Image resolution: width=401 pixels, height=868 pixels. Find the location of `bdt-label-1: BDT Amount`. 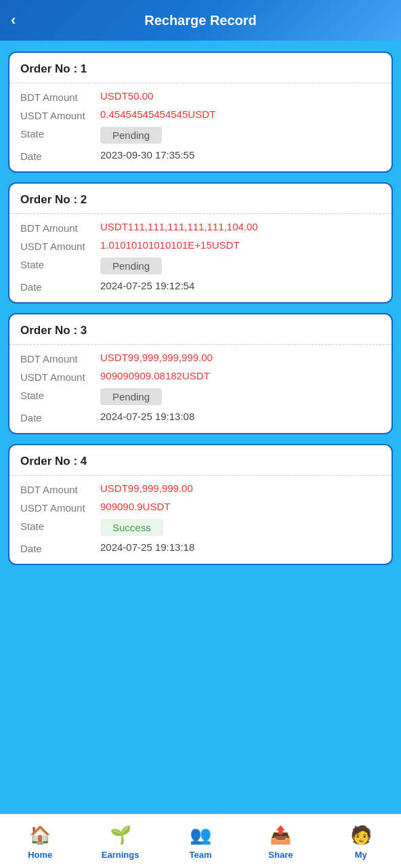

bdt-label-1: BDT Amount is located at coordinates (58, 96).